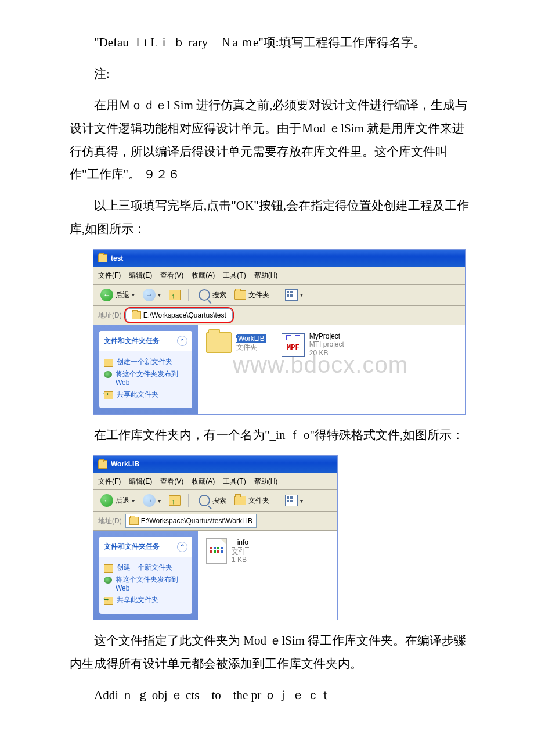 The width and height of the screenshot is (534, 756). Describe the element at coordinates (217, 551) in the screenshot. I see `file-icon` at that location.